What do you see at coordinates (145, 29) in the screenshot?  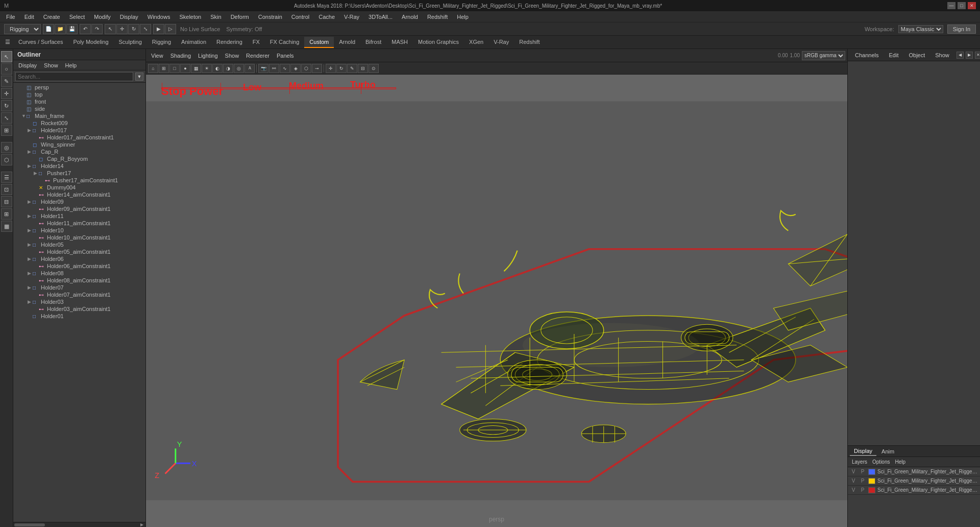 I see `scale-icon: ⤡` at bounding box center [145, 29].